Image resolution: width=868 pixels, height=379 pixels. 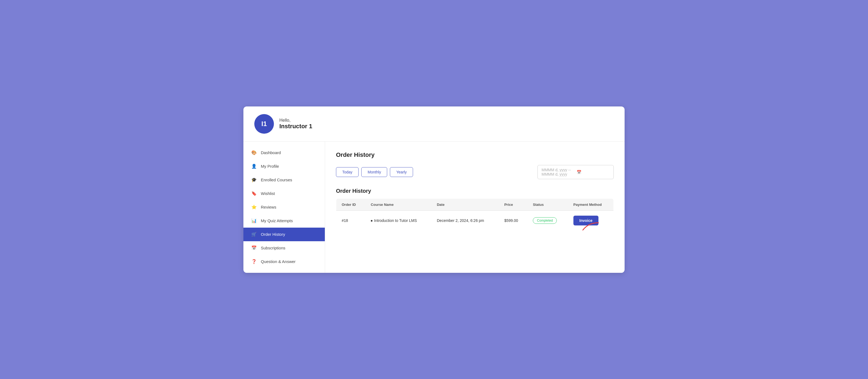 I want to click on content-area: Order History Today Monthly Yearly MMMM …, so click(x=475, y=207).